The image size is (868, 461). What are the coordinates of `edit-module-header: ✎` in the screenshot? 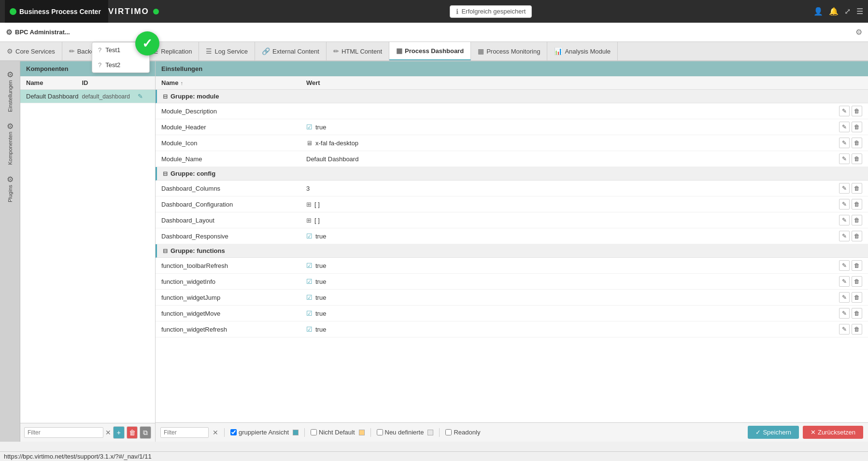 It's located at (844, 127).